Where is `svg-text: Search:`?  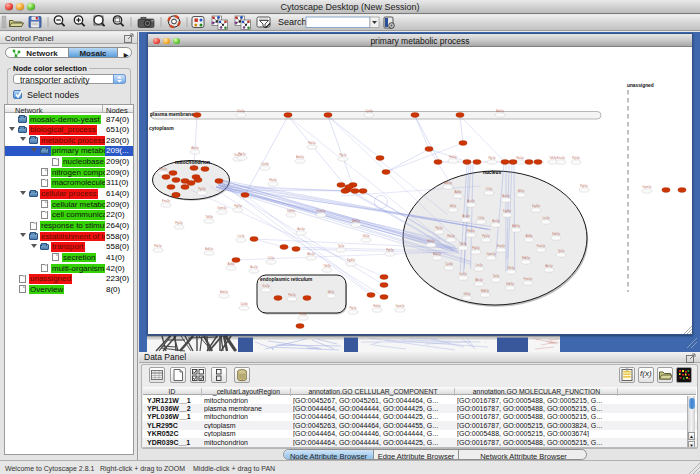 svg-text: Search: is located at coordinates (294, 22).